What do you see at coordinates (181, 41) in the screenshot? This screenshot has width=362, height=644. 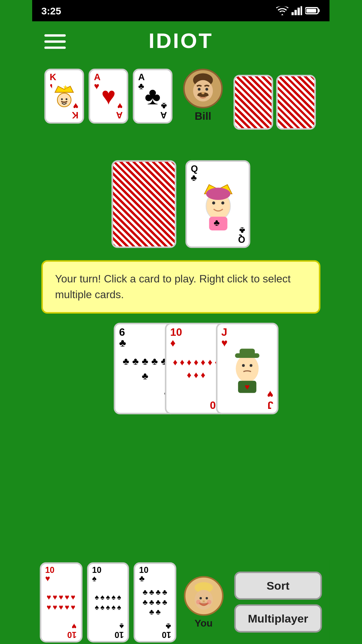 I see `app-title: IDIOT` at bounding box center [181, 41].